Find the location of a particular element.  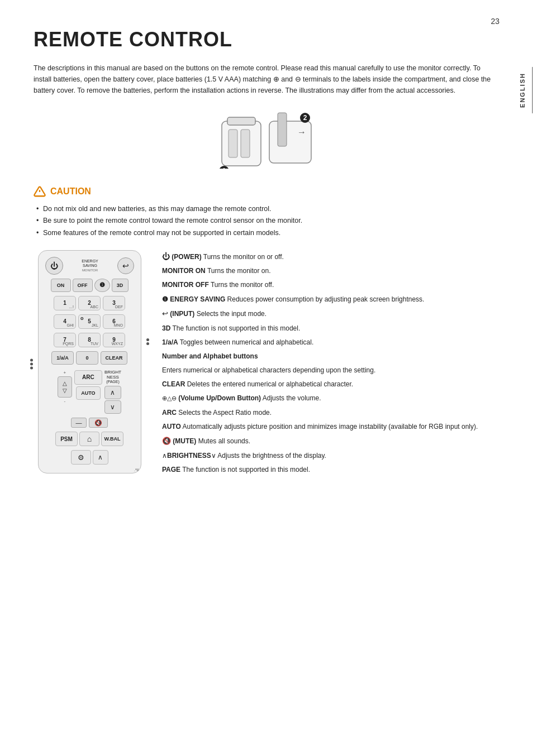

brightness-label: BRIGHTNESS(PAGE) is located at coordinates (113, 377).